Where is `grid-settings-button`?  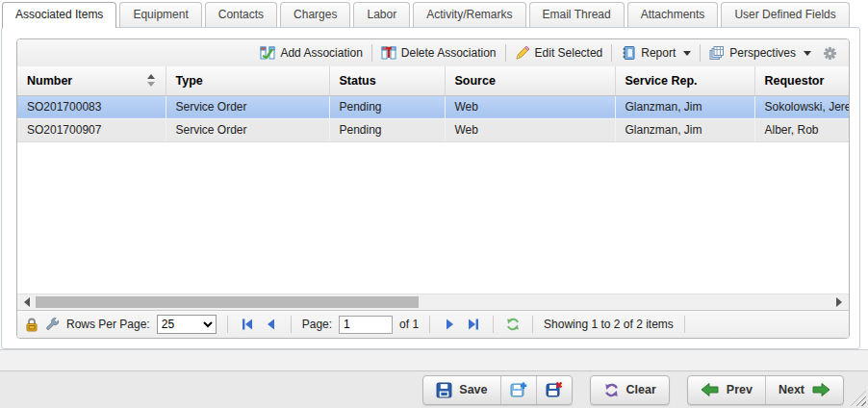
grid-settings-button is located at coordinates (830, 54).